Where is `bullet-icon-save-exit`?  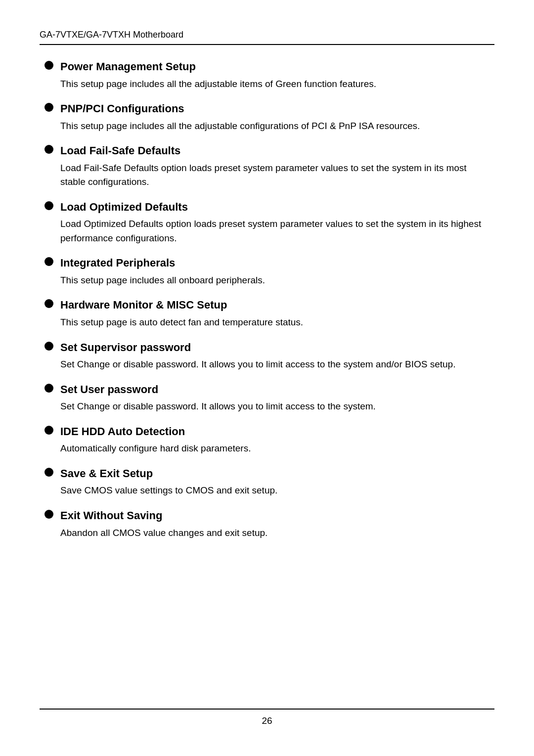
bullet-icon-save-exit is located at coordinates (49, 472).